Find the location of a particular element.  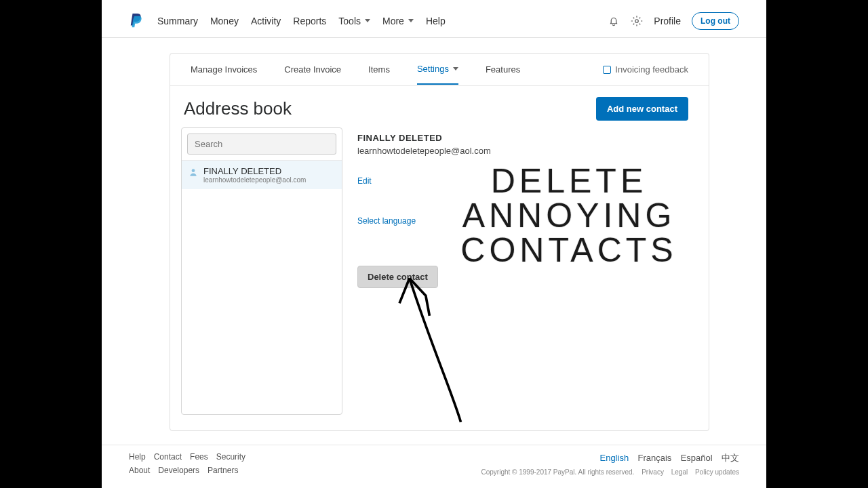

add-new-contact-button: Add new contact is located at coordinates (642, 108).